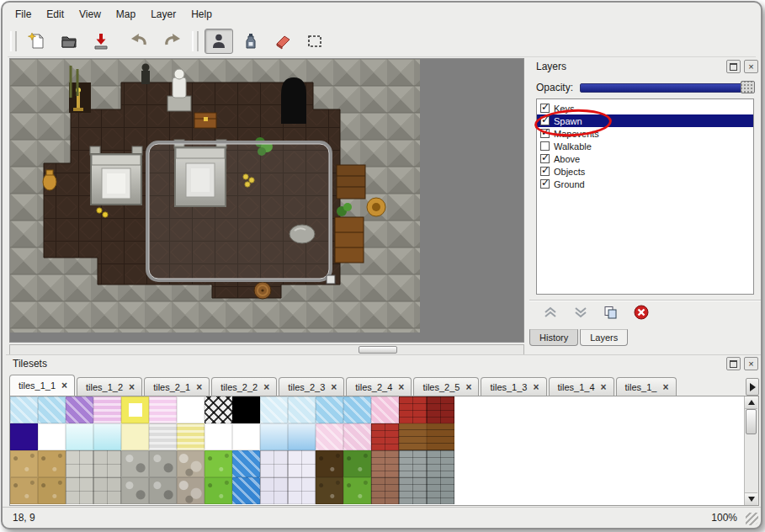  What do you see at coordinates (734, 364) in the screenshot?
I see `float-button` at bounding box center [734, 364].